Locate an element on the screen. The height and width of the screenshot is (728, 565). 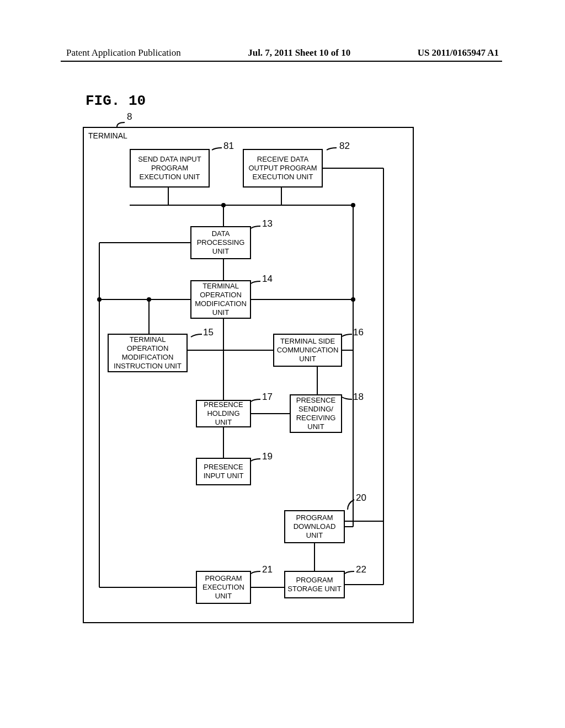
ref-82: 82 is located at coordinates (344, 146).